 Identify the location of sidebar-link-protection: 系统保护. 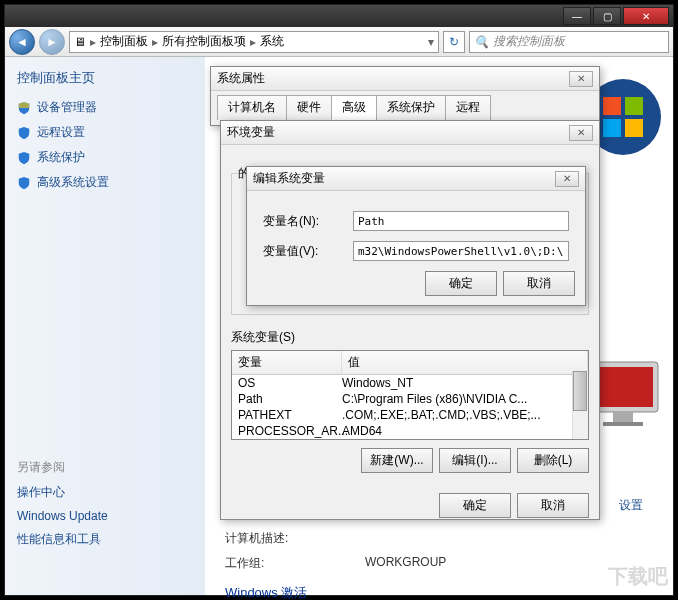
(105, 158).